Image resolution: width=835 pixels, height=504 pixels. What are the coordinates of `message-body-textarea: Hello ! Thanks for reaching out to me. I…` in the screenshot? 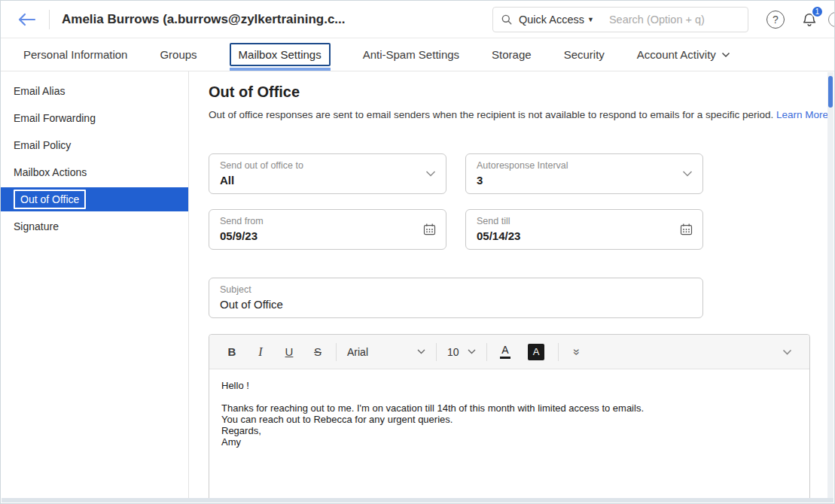 It's located at (509, 414).